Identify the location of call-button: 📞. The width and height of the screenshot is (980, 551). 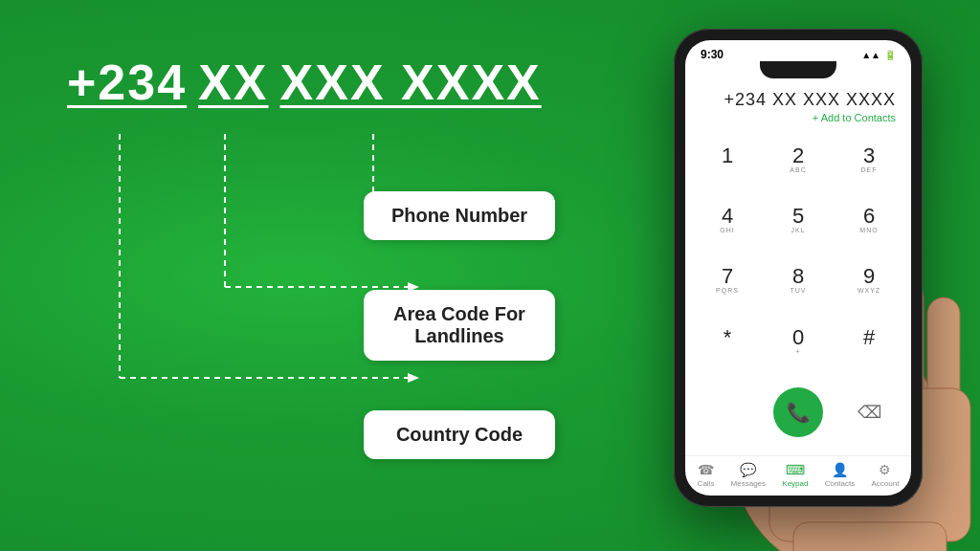
(798, 412).